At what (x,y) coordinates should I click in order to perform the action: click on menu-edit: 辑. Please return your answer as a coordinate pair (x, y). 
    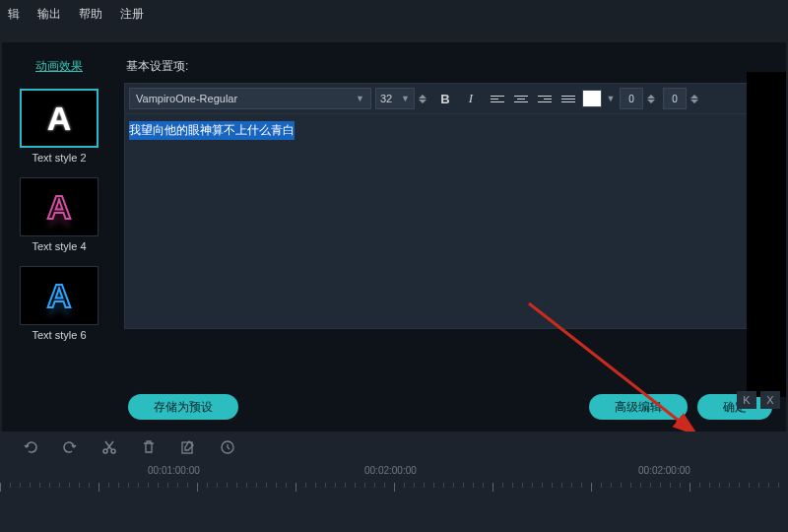
    Looking at the image, I should click on (14, 14).